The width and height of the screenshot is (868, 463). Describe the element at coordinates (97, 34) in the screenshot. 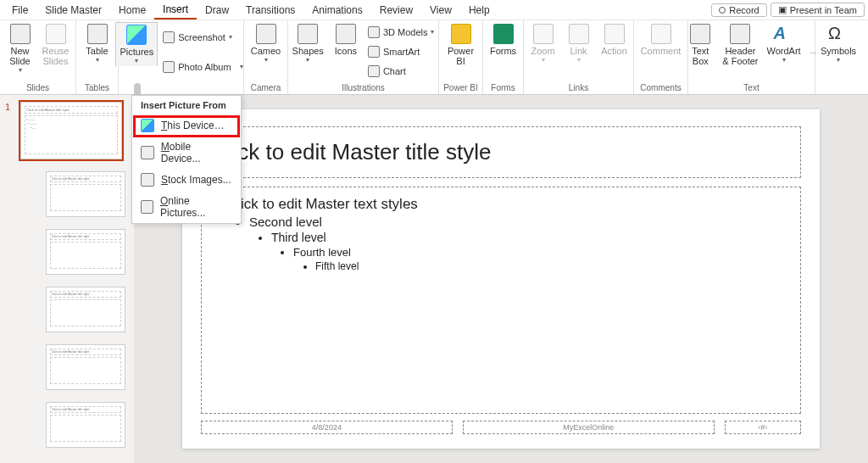

I see `table-icon` at that location.